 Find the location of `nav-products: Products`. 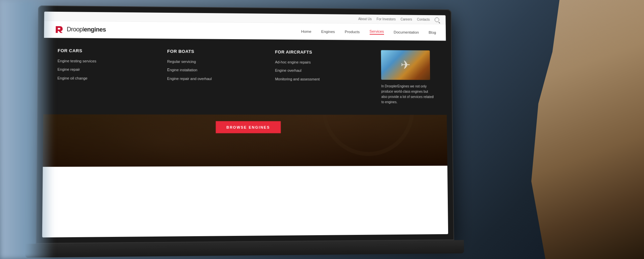

nav-products: Products is located at coordinates (352, 31).